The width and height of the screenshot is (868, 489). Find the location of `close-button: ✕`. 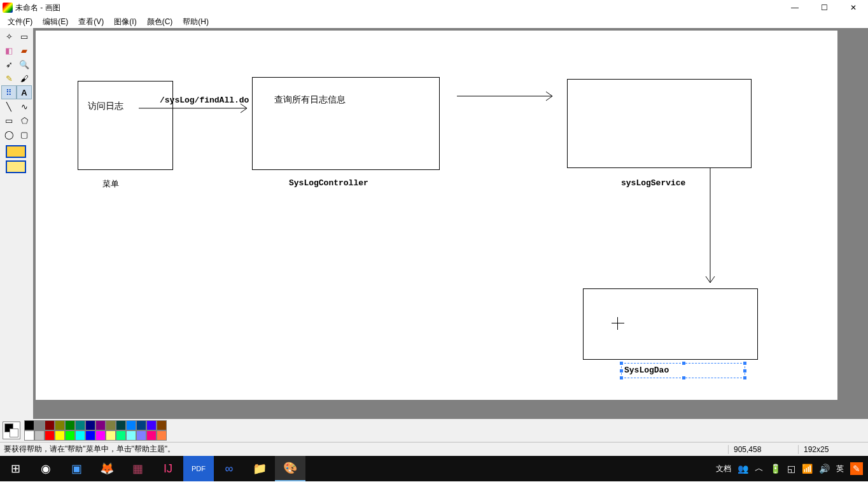

close-button: ✕ is located at coordinates (853, 8).